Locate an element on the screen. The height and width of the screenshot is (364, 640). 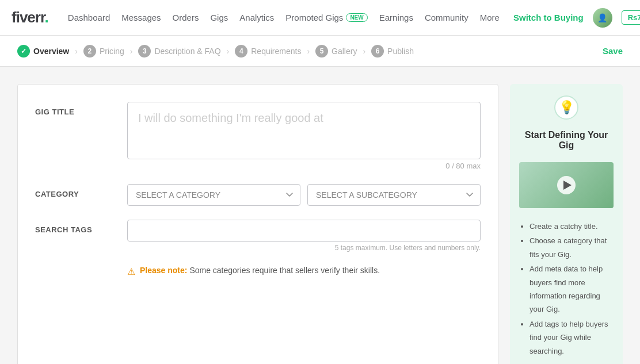
notice-text: Please note: Some categories require tha… is located at coordinates (260, 270).